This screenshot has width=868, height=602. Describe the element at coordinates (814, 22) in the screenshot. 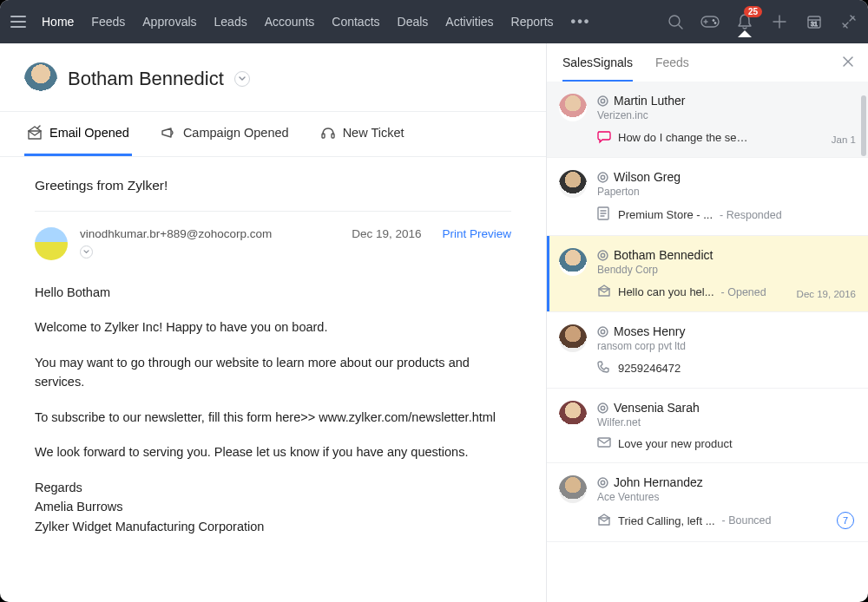

I see `calendar-icon: 31` at that location.